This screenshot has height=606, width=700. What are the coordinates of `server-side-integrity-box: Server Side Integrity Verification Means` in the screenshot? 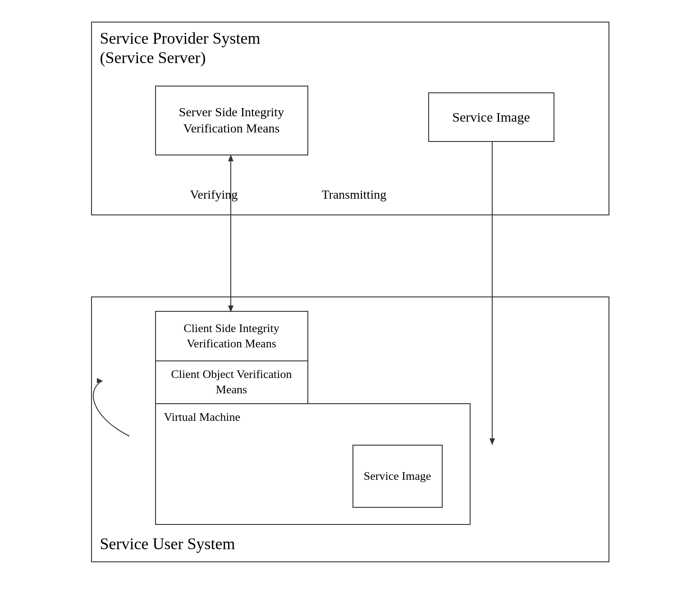 It's located at (232, 121).